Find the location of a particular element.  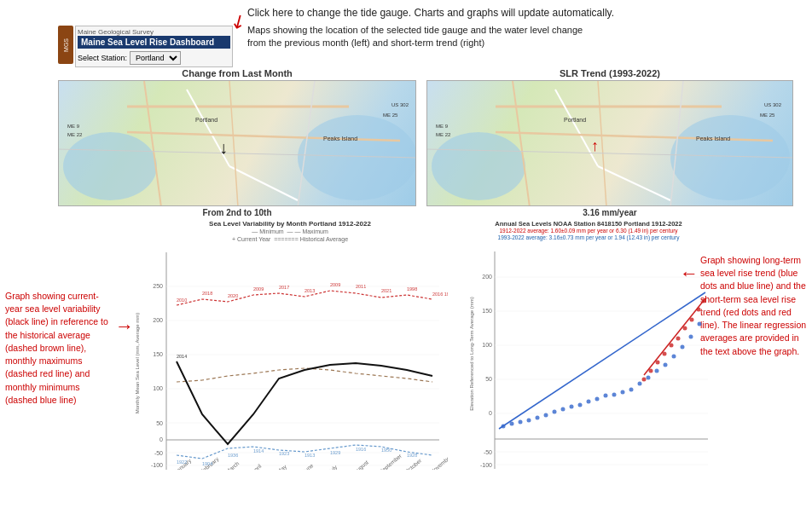

svg-text: 1950 is located at coordinates (386, 450).